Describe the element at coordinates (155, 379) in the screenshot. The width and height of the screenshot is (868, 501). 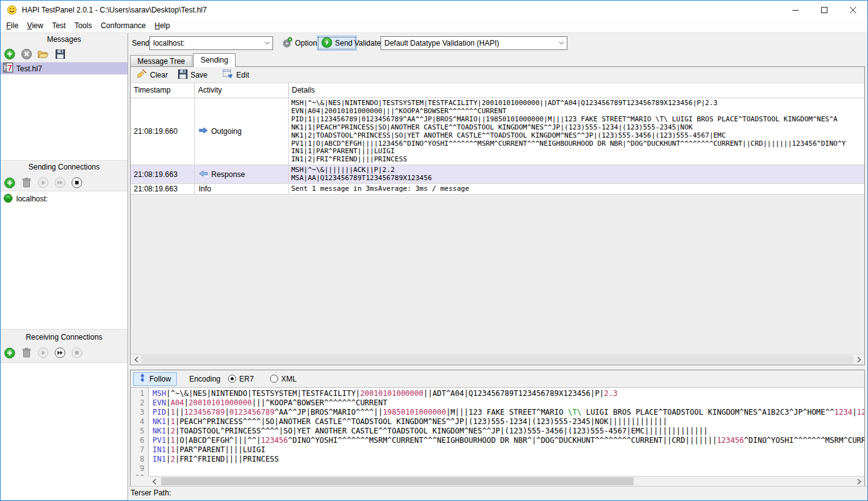
I see `follow-toggle-button: Follow` at that location.